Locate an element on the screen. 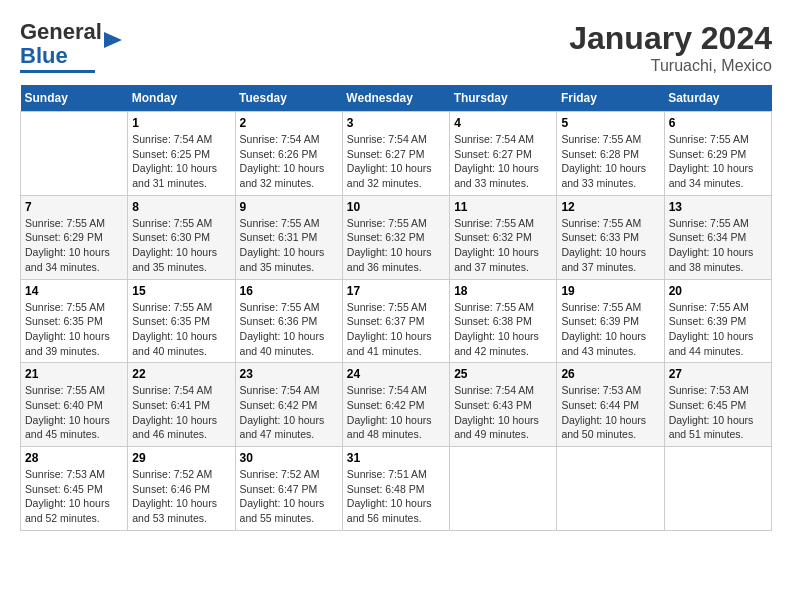 The width and height of the screenshot is (792, 612). day-number: 15 is located at coordinates (181, 291).